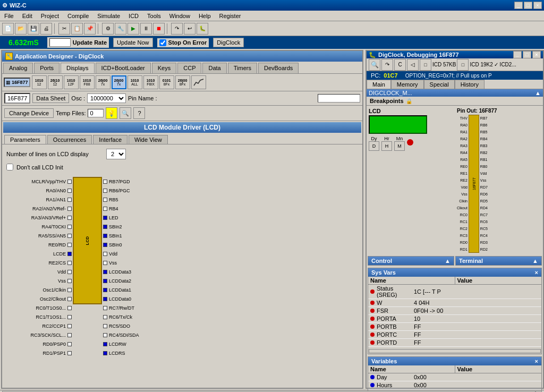  Describe the element at coordinates (78, 68) in the screenshot. I see `tab-displays: Displays` at that location.